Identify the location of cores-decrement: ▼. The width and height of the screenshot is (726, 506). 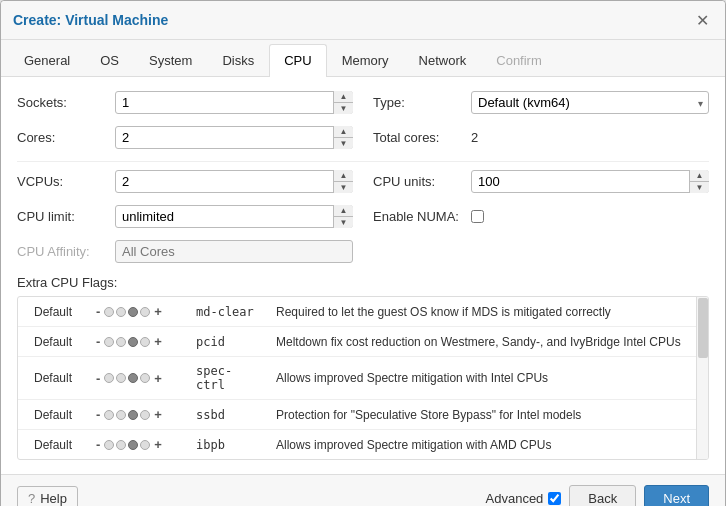
(344, 144).